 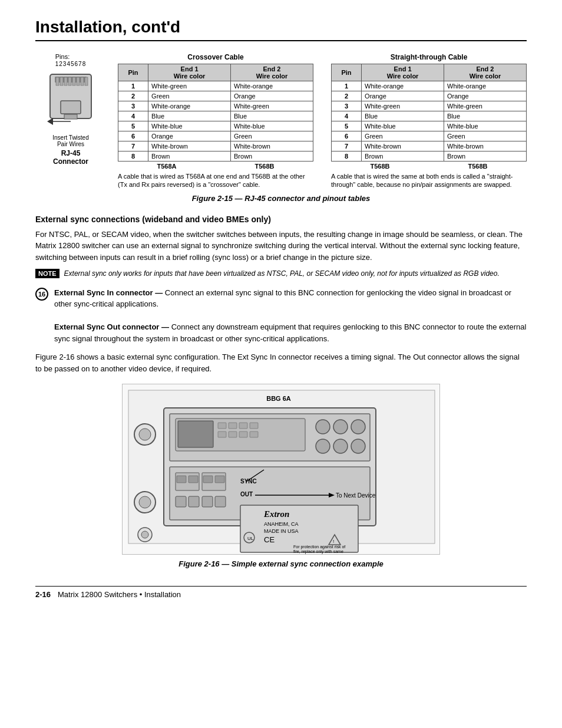 What do you see at coordinates (429, 97) in the screenshot?
I see `table-row: 2OrangeOrange` at bounding box center [429, 97].